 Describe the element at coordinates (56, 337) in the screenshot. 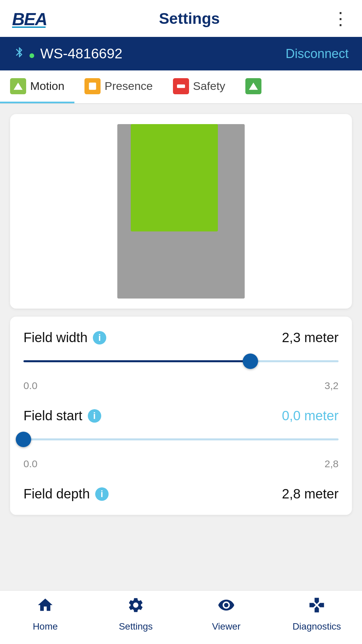

I see `field-width-label: Field width` at that location.